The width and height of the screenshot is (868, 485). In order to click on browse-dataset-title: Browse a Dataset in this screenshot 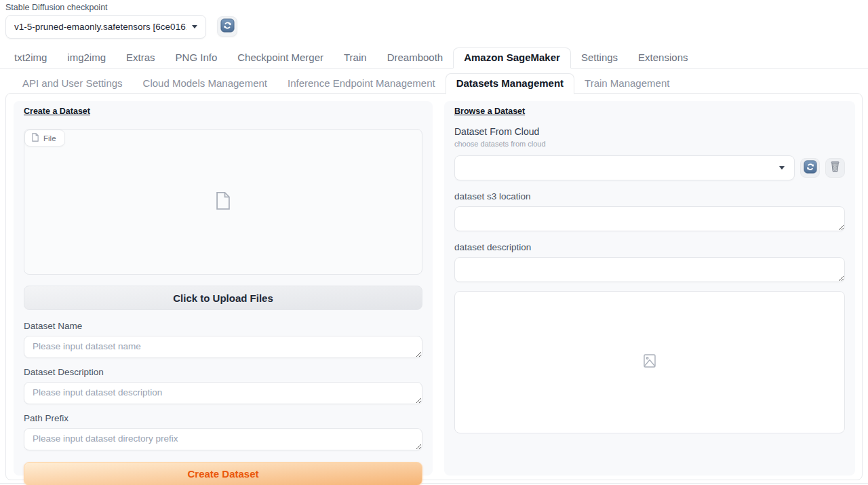, I will do `click(650, 111)`.